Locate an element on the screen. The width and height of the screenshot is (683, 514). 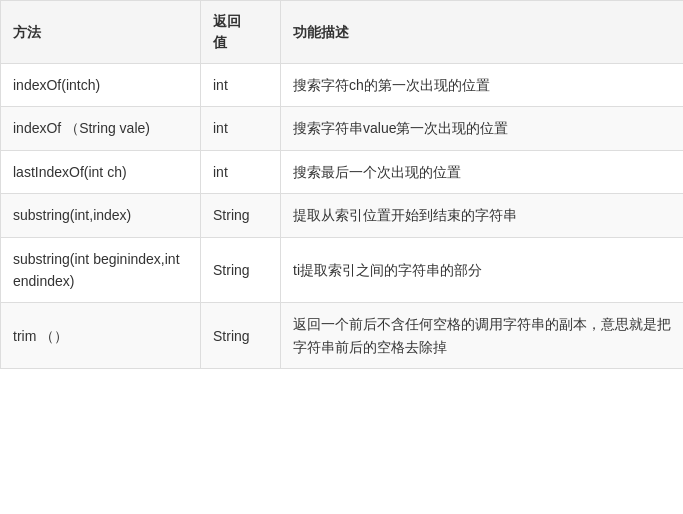
table-row: substring(int,index)String提取从索引位置开始到结束的字… is located at coordinates (342, 216).